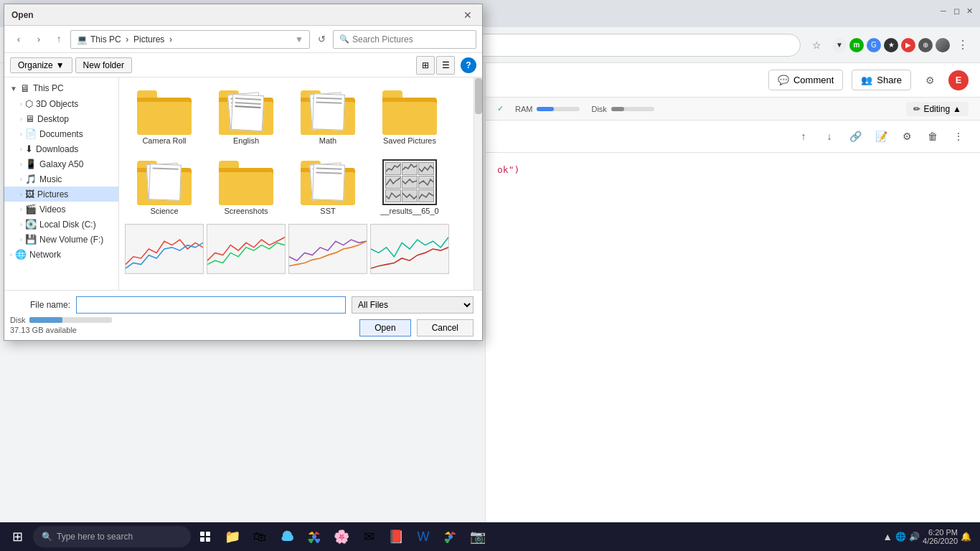 Image resolution: width=980 pixels, height=551 pixels. Describe the element at coordinates (940, 537) in the screenshot. I see `system-clock: 6:20 PM 4/26/2020` at that location.